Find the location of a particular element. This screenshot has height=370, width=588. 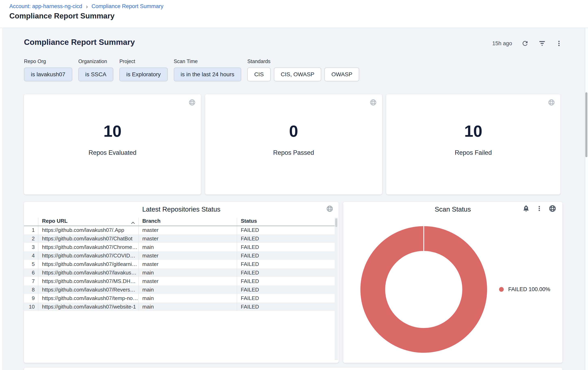

row-number: 7 is located at coordinates (31, 281).